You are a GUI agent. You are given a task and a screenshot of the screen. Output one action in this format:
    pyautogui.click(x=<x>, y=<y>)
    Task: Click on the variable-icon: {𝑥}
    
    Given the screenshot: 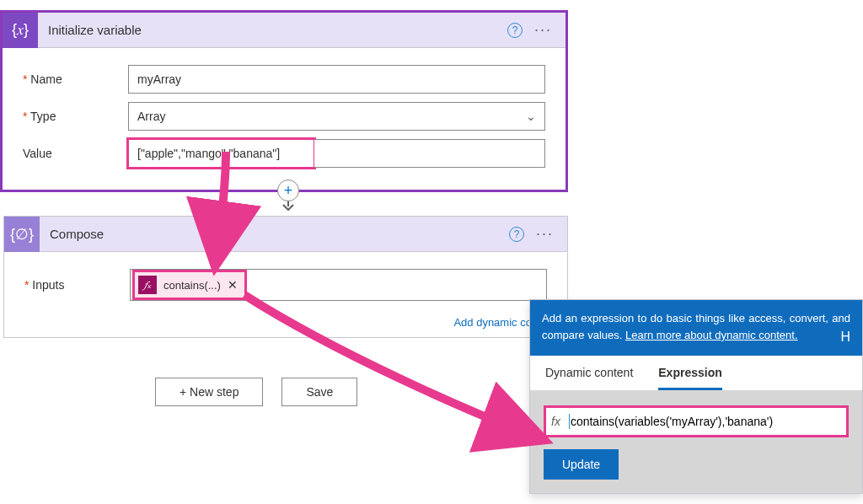 What is the action you would take?
    pyautogui.click(x=20, y=30)
    